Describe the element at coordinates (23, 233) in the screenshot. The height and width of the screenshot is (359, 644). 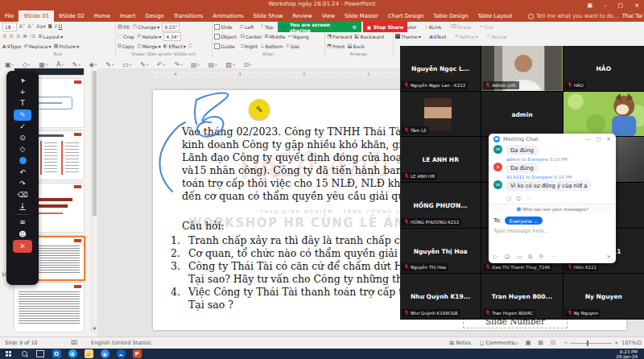
I see `participants-tool: ☻` at that location.